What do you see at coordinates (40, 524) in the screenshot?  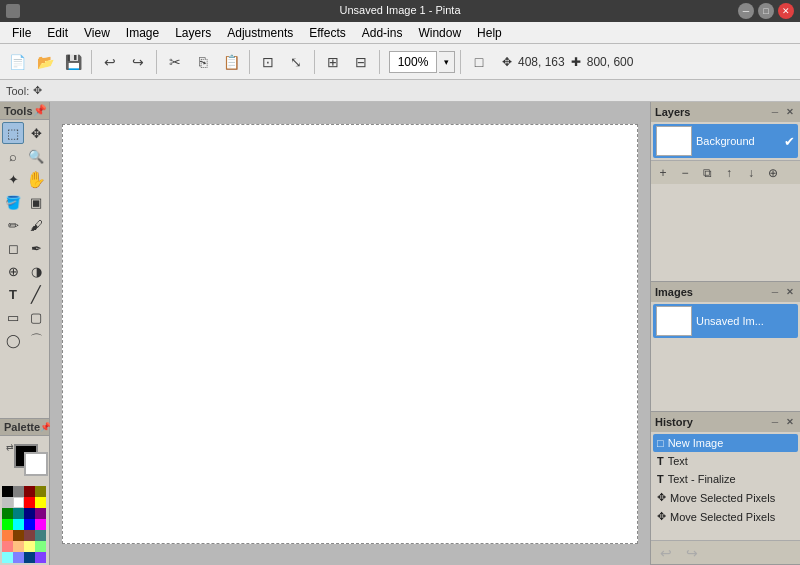 I see `color-fuchsia` at bounding box center [40, 524].